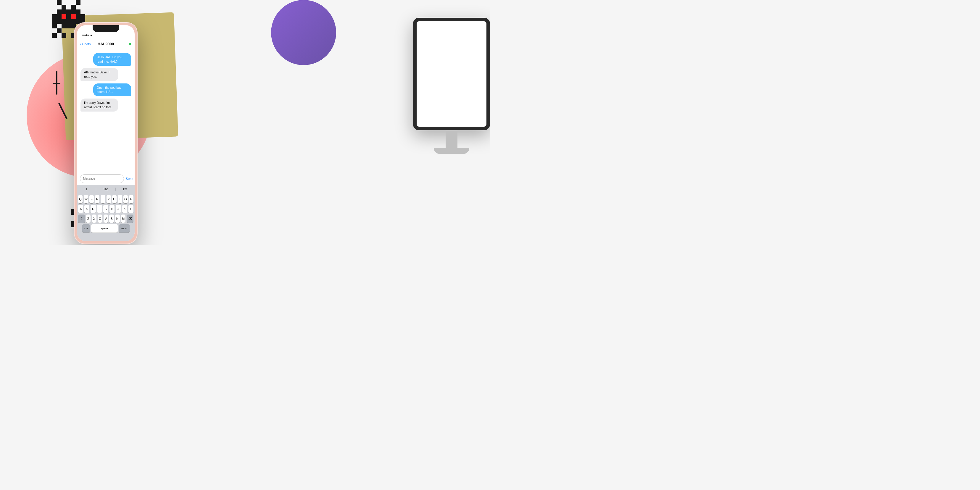 The height and width of the screenshot is (490, 980). What do you see at coordinates (81, 219) in the screenshot?
I see `key-shift: ⇧` at bounding box center [81, 219].